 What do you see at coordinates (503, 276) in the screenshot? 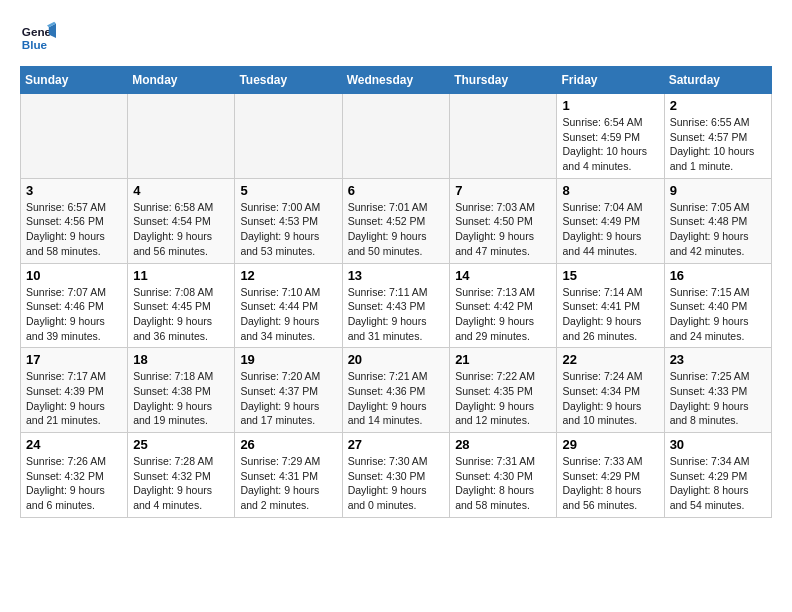
I see `day-number: 14` at bounding box center [503, 276].